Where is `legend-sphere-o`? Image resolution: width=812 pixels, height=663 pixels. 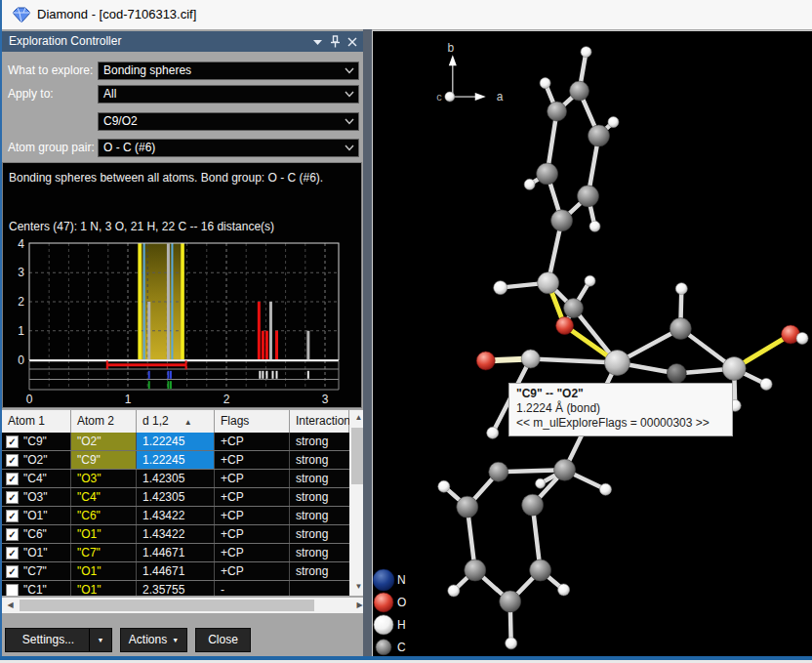 legend-sphere-o is located at coordinates (384, 602).